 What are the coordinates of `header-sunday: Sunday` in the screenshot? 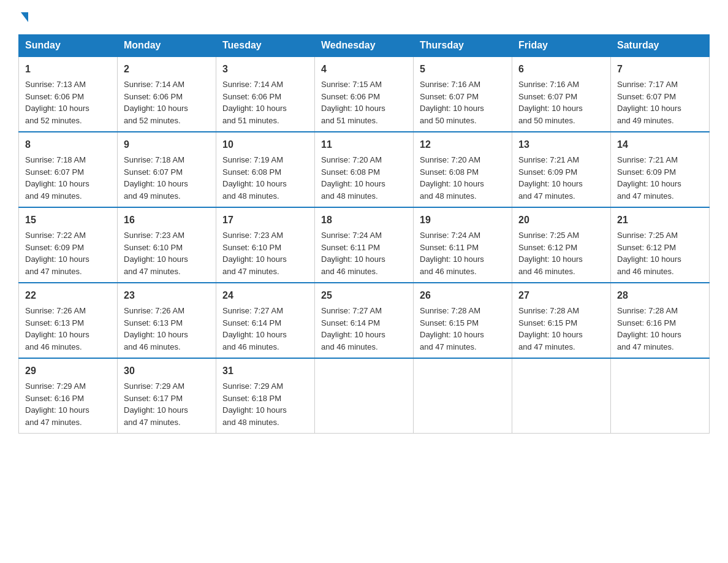 It's located at (69, 46).